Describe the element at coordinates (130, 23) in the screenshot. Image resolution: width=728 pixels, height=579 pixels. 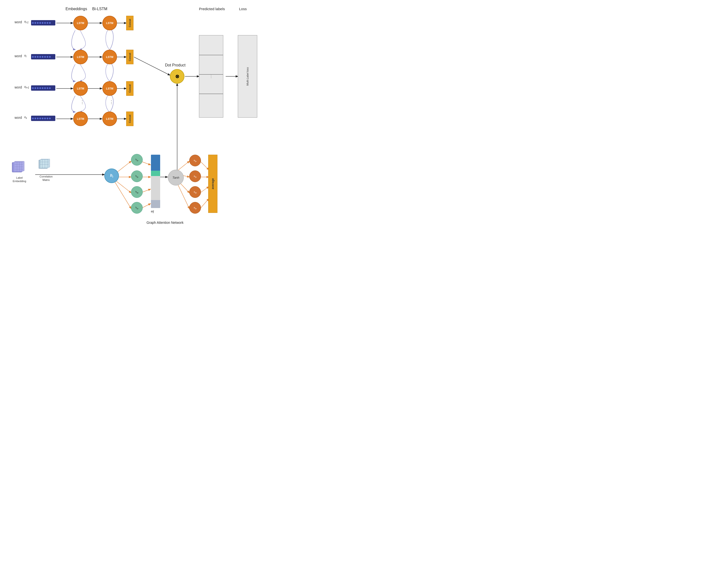
I see `concat-1: Concat` at that location.